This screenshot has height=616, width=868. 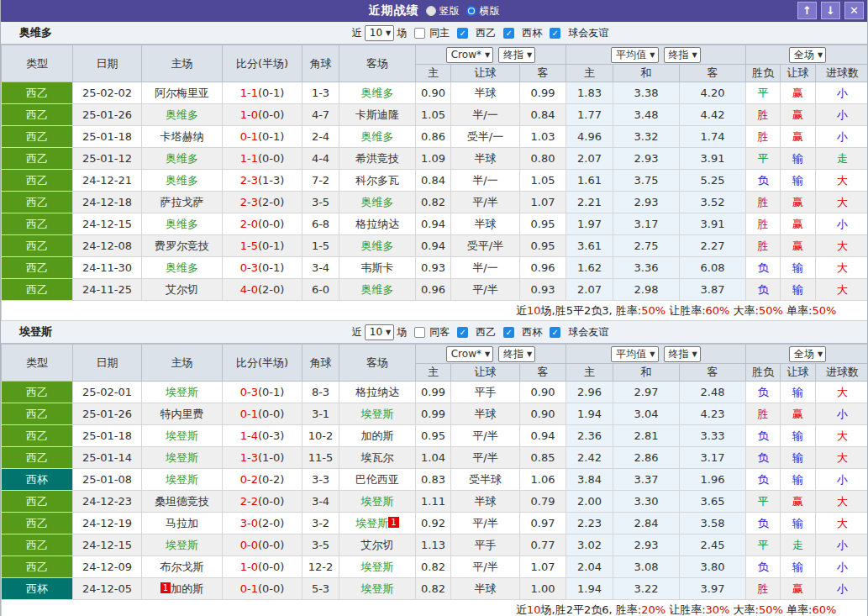 What do you see at coordinates (590, 181) in the screenshot?
I see `avg-home-cell: 1.61` at bounding box center [590, 181].